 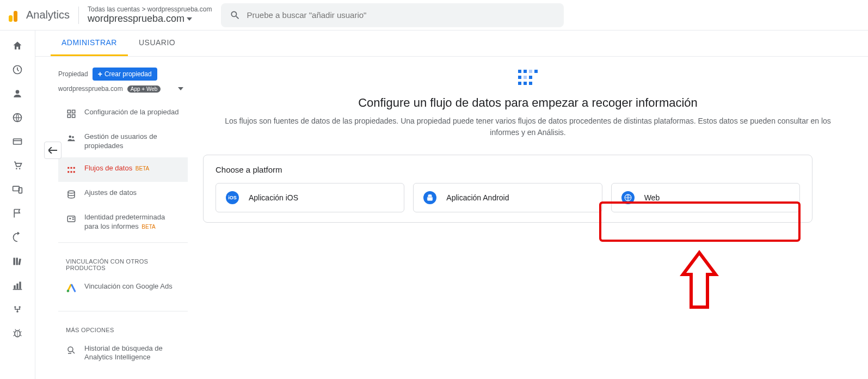 I want to click on section-more: MÁS OPCIONES, so click(x=123, y=327).